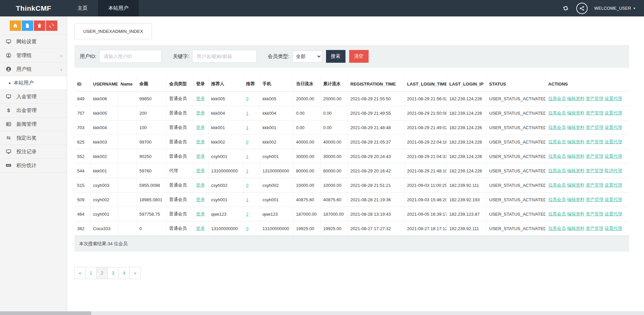 The width and height of the screenshot is (644, 315). I want to click on sidebar-item-指定出奖: 指定出奖, so click(34, 138).